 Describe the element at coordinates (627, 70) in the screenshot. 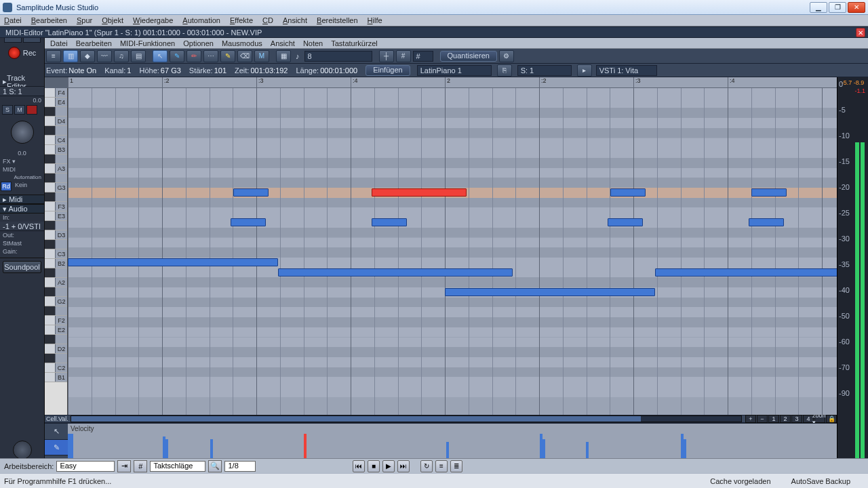

I see `vsti-select: VSTi 1: Vita` at that location.